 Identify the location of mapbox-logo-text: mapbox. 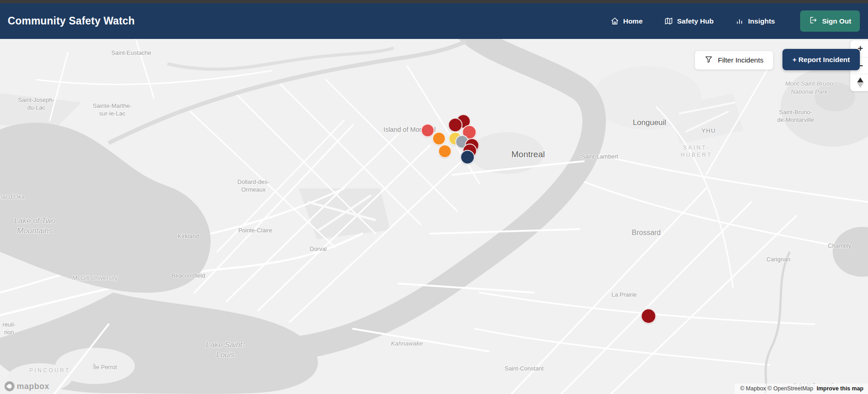
(33, 387).